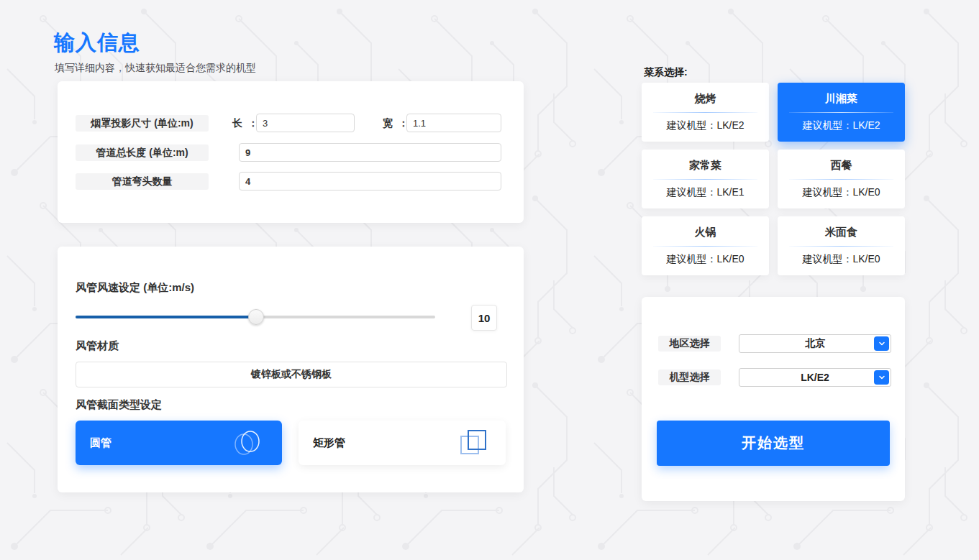 Image resolution: width=979 pixels, height=560 pixels. What do you see at coordinates (97, 346) in the screenshot?
I see `material-label: 风管材质` at bounding box center [97, 346].